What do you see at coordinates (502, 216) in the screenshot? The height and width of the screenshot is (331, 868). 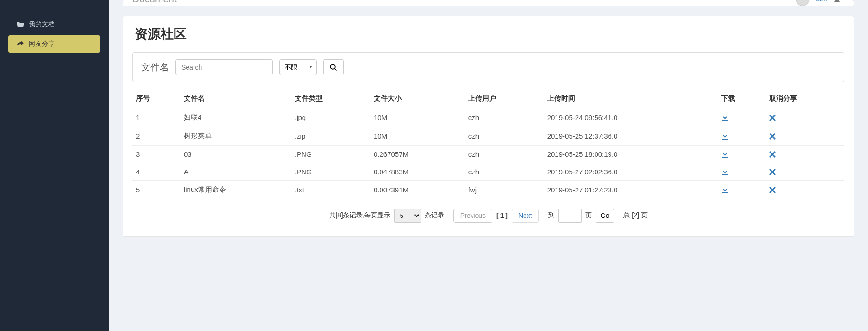 I see `current-page: [ 1 ]` at bounding box center [502, 216].